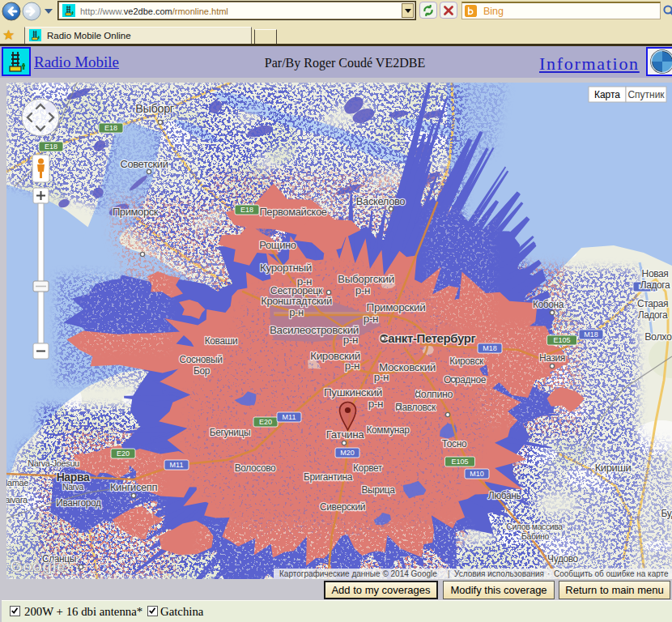  What do you see at coordinates (293, 212) in the screenshot?
I see `svg-text: Первомайское` at bounding box center [293, 212].